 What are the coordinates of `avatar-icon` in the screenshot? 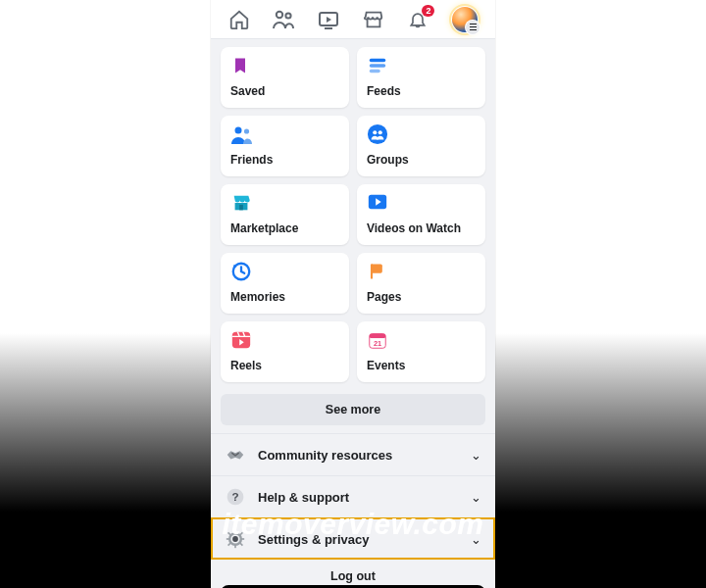 It's located at (465, 20).